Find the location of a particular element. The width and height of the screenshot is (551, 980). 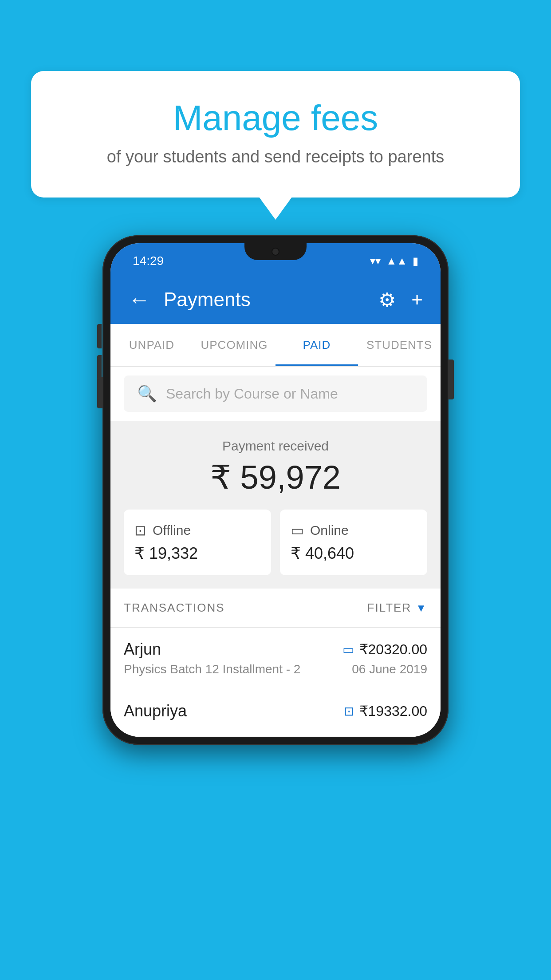

vol-up-button is located at coordinates (99, 336).